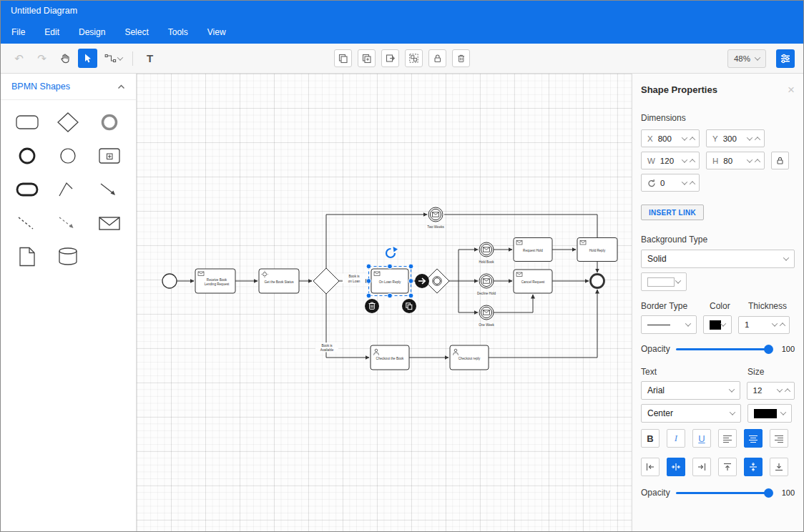 This screenshot has width=804, height=532. I want to click on align-right-button, so click(779, 438).